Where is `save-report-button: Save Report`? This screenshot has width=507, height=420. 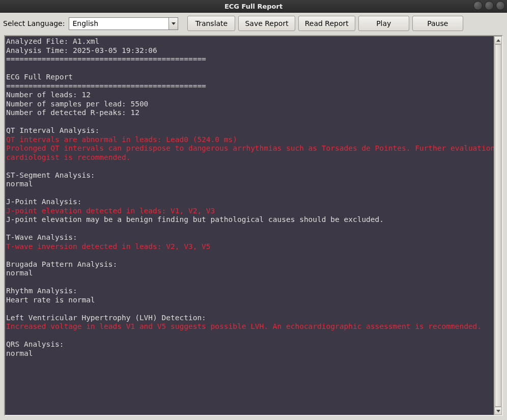
save-report-button: Save Report is located at coordinates (267, 23).